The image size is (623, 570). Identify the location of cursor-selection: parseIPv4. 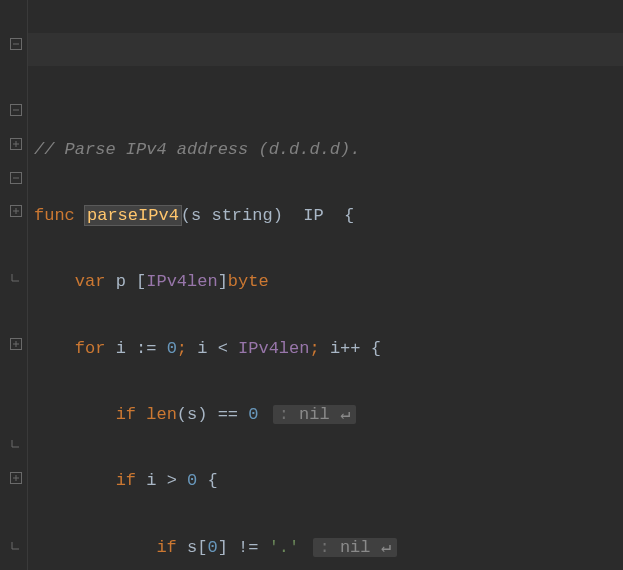
(133, 216).